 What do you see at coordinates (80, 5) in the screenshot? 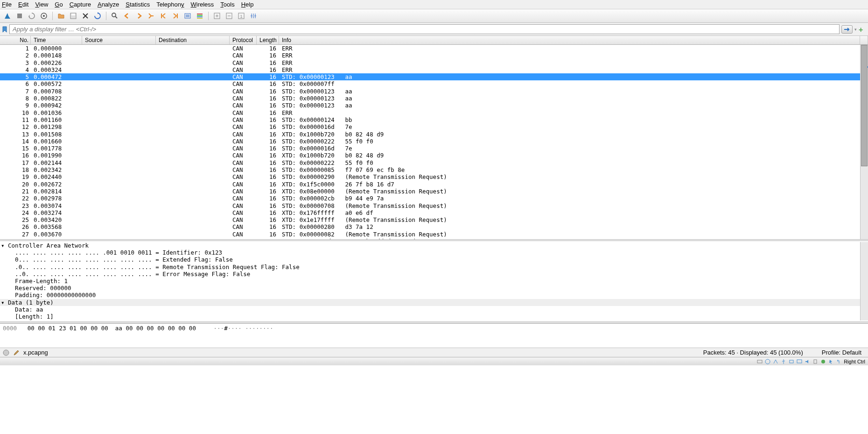
I see `menu-capture: Capture` at bounding box center [80, 5].